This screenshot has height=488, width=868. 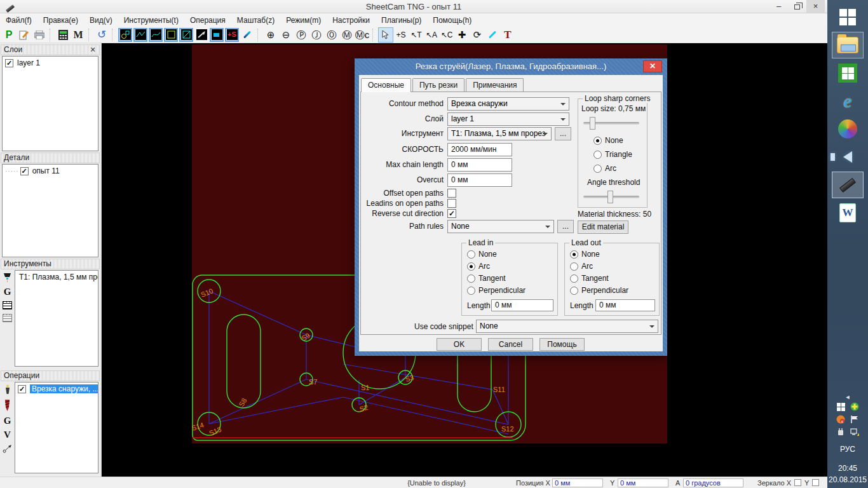 What do you see at coordinates (848, 129) in the screenshot?
I see `media-app-button` at bounding box center [848, 129].